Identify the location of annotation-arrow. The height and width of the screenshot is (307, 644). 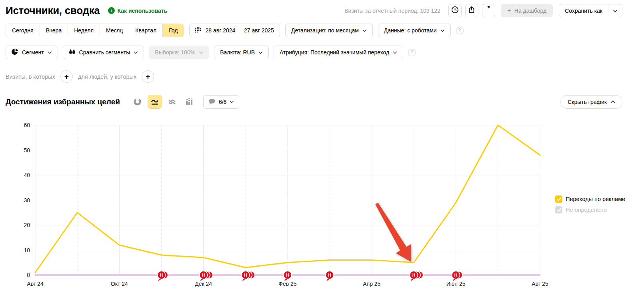
(393, 232).